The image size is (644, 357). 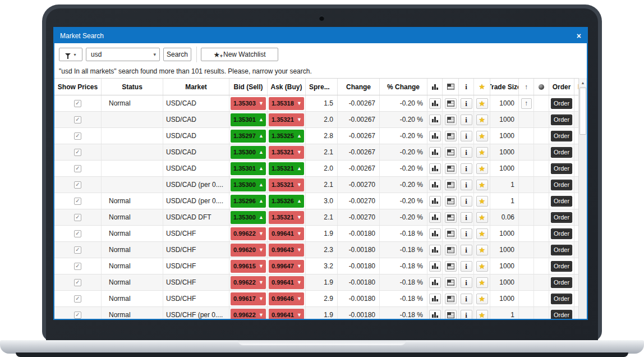 I want to click on bid-price: 1.35303▼, so click(x=248, y=103).